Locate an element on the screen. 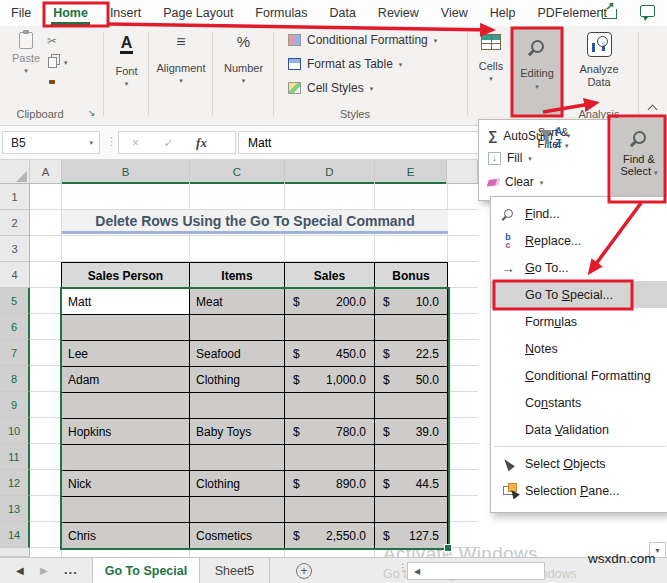 The height and width of the screenshot is (583, 667). table-cell: $39.0 is located at coordinates (412, 432).